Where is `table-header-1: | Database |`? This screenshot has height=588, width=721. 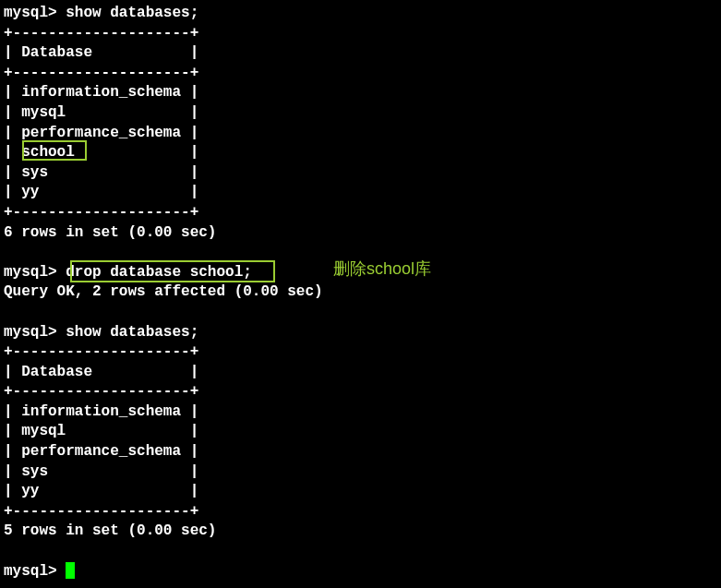
table-header-1: | Database | is located at coordinates (362, 54).